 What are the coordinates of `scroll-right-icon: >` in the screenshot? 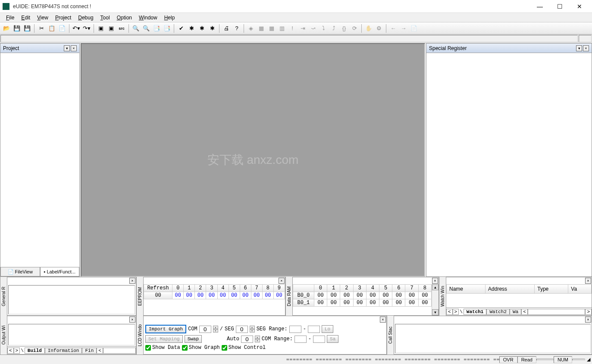 It's located at (588, 312).